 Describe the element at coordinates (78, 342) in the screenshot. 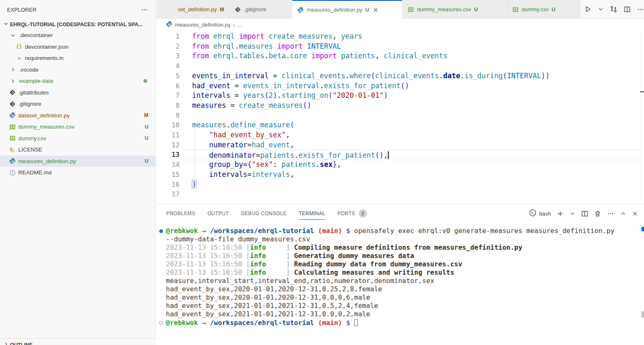

I see `outline-section-header: OUTLINE` at that location.